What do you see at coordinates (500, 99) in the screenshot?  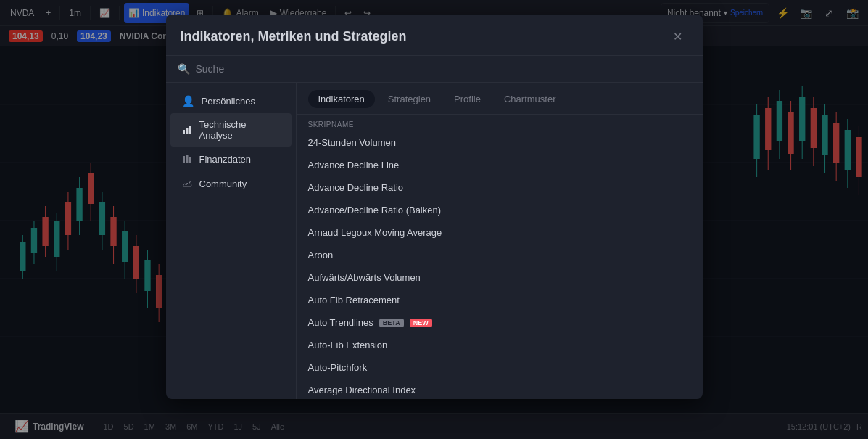 I see `content-tabs: Indikatoren Strategien Profile Chartmust…` at bounding box center [500, 99].